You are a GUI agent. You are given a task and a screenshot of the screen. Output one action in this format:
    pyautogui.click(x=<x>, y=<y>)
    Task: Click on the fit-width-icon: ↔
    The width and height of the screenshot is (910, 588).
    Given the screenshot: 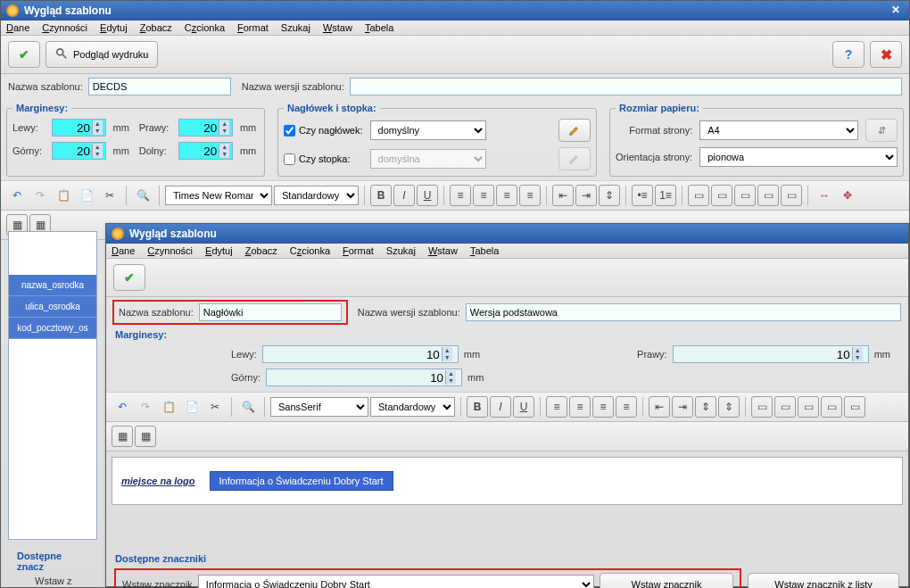 What is the action you would take?
    pyautogui.click(x=824, y=195)
    